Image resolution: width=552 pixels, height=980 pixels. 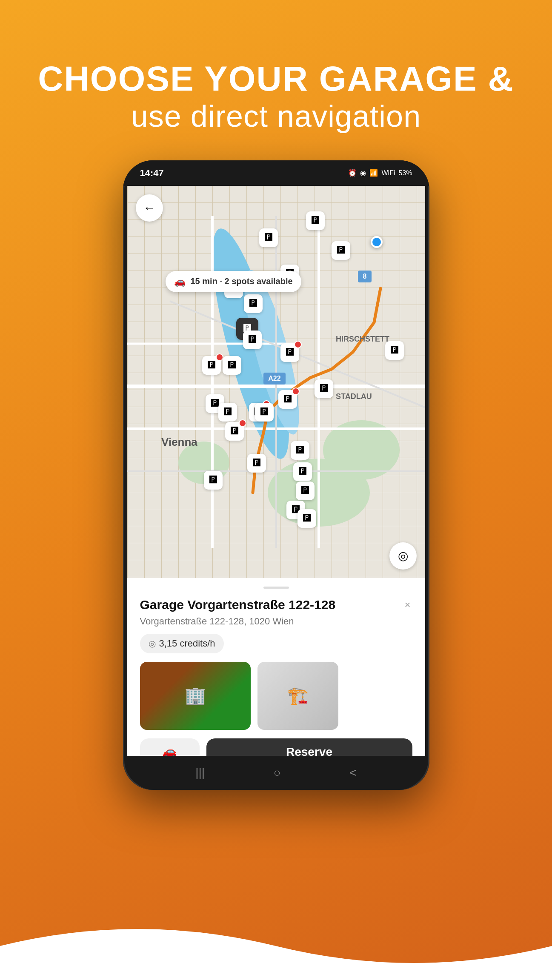 What do you see at coordinates (264, 412) in the screenshot?
I see `parking-icon-17: 🅿` at bounding box center [264, 412].